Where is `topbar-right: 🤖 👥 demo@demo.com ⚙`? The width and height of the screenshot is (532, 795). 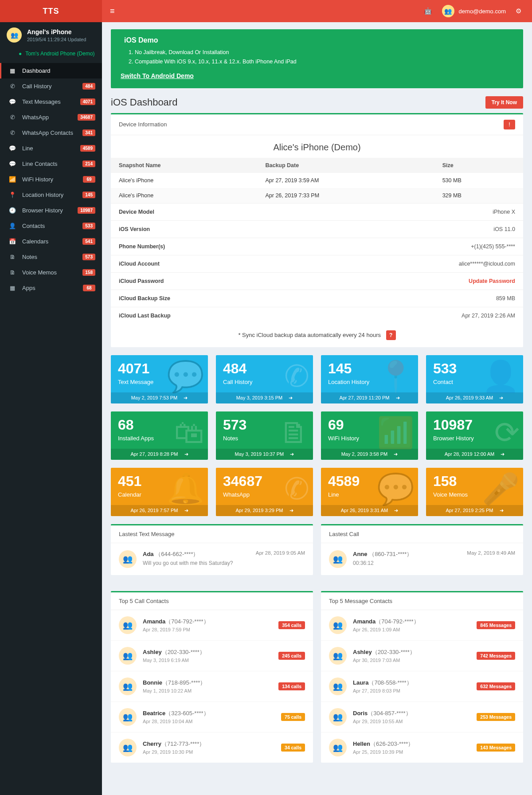 topbar-right: 🤖 👥 demo@demo.com ⚙ is located at coordinates (473, 11).